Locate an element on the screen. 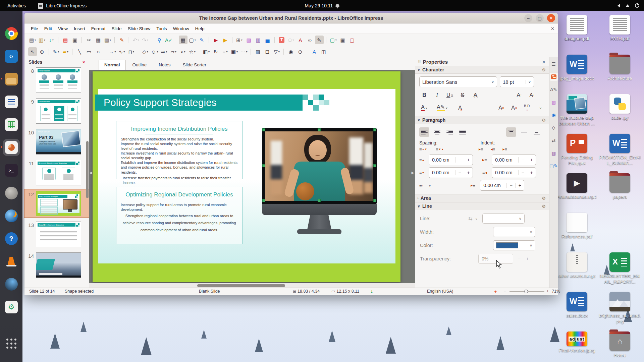 The width and height of the screenshot is (644, 362). focused-app-menu: LibreOffice Impress is located at coordinates (62, 6).